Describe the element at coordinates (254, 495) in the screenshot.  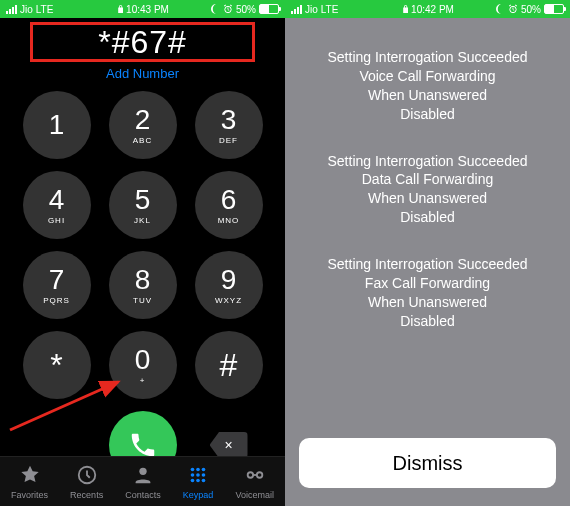
I see `tab-label: Voicemail` at that location.